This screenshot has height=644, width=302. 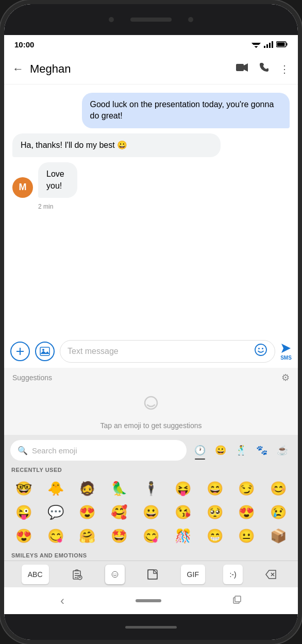 I want to click on suggestions-label: Suggestions, so click(x=32, y=378).